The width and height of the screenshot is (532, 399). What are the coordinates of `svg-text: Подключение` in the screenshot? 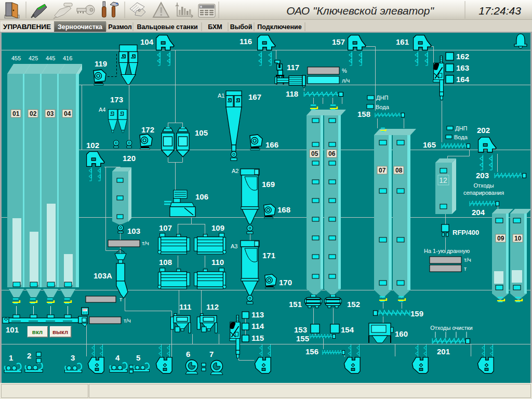 It's located at (280, 27).